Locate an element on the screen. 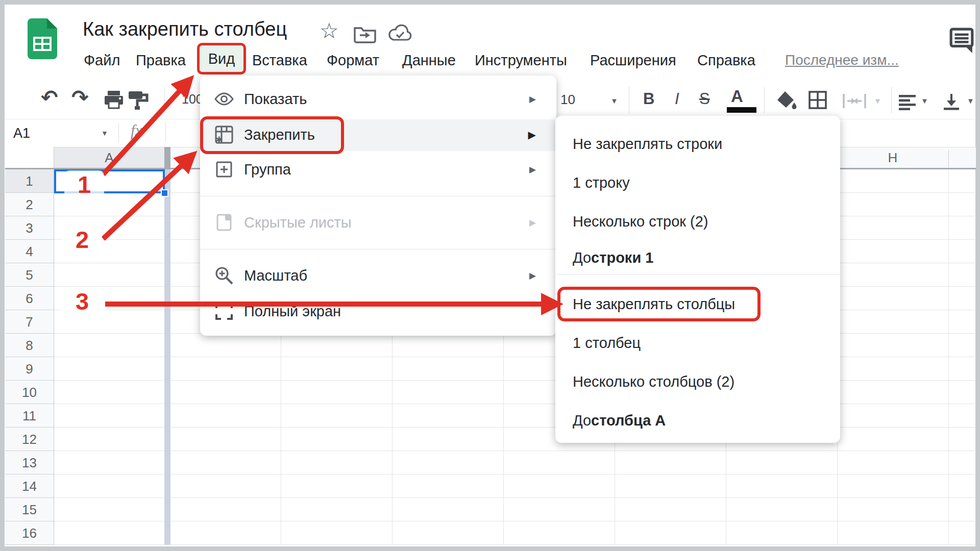 The width and height of the screenshot is (980, 551). cloud-saved-icon is located at coordinates (400, 34).